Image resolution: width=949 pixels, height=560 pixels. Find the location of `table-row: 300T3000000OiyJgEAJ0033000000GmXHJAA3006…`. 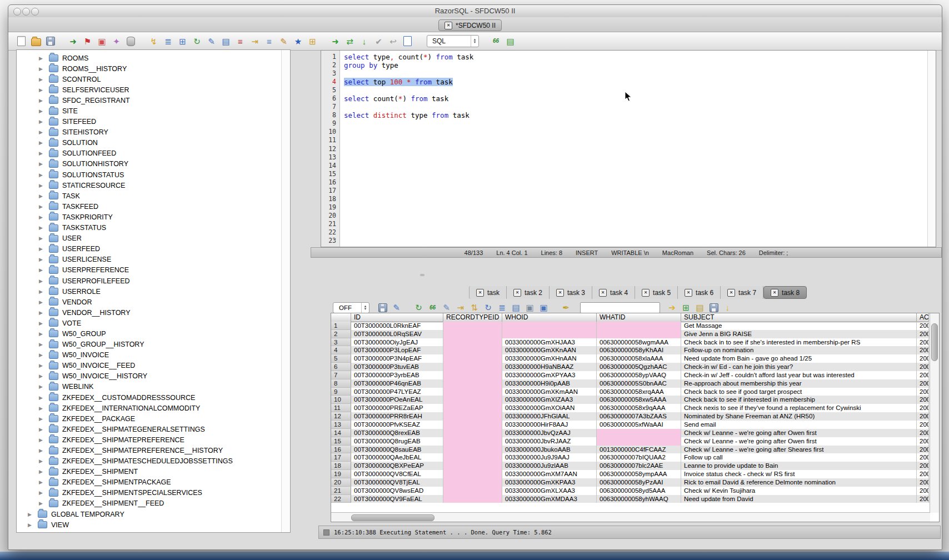

table-row: 300T3000000OiyJgEAJ0033000000GmXHJAA3006… is located at coordinates (631, 342).